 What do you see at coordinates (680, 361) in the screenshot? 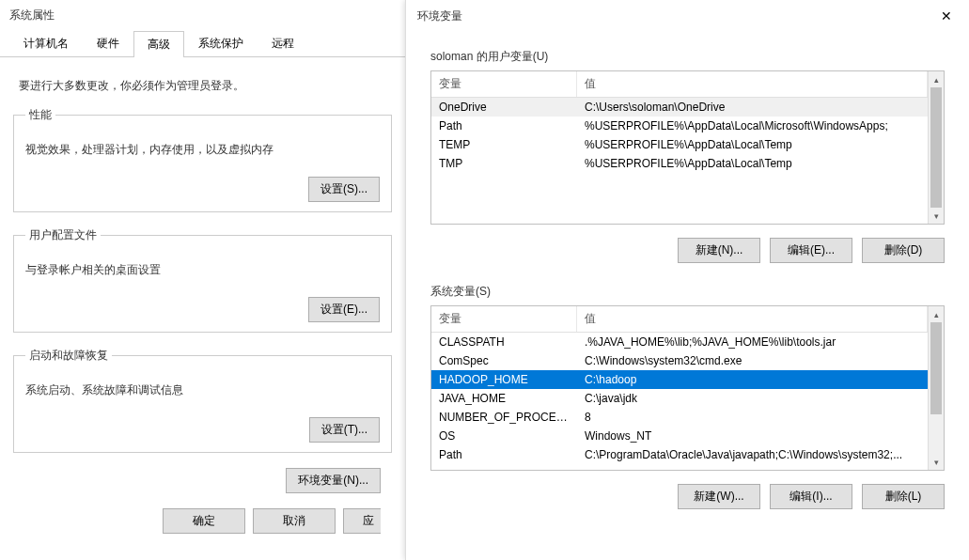
I see `table-row: ComSpecC:\Windows\system32\cmd.exe` at bounding box center [680, 361].